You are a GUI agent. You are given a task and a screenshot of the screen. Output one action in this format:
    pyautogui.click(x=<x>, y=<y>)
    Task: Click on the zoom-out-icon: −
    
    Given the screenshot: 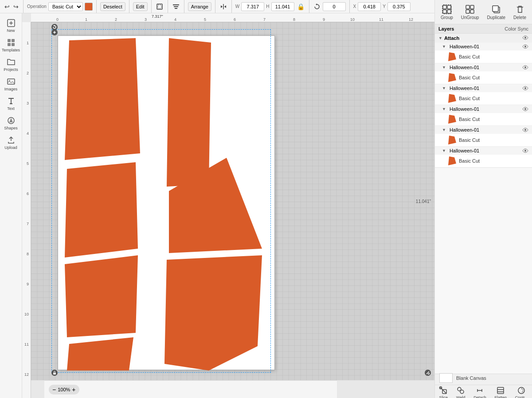 What is the action you would take?
    pyautogui.click(x=54, y=390)
    